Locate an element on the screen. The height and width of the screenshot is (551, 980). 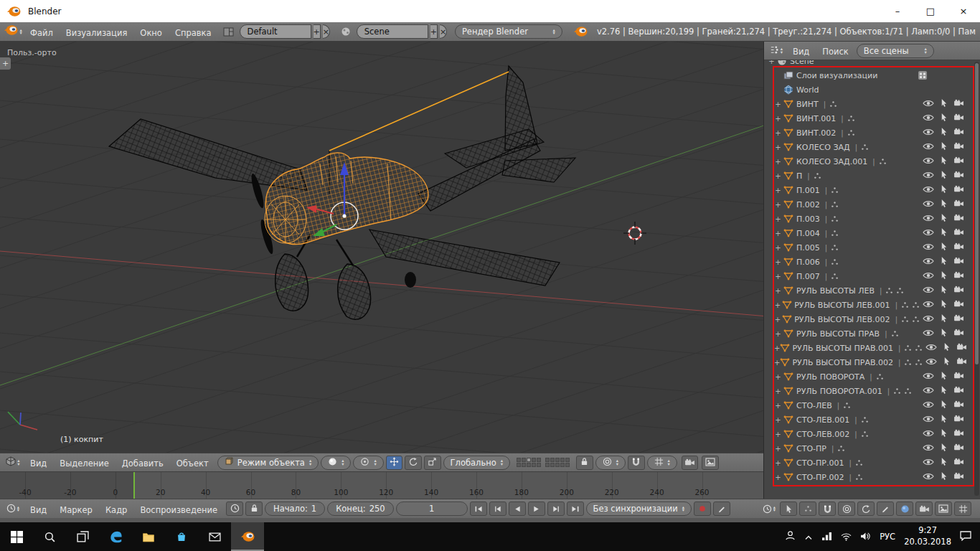
outliner-item-label: П.005 is located at coordinates (808, 248).